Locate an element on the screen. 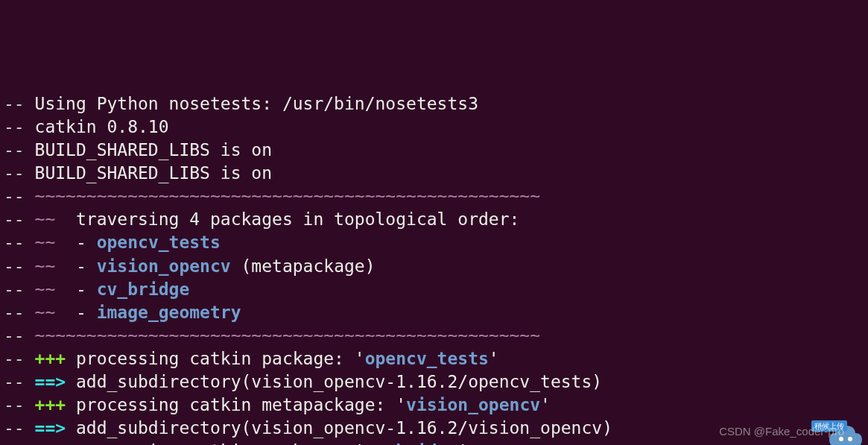 The width and height of the screenshot is (868, 445). terminal-line: -- ~~ - image_geometry is located at coordinates (434, 313).